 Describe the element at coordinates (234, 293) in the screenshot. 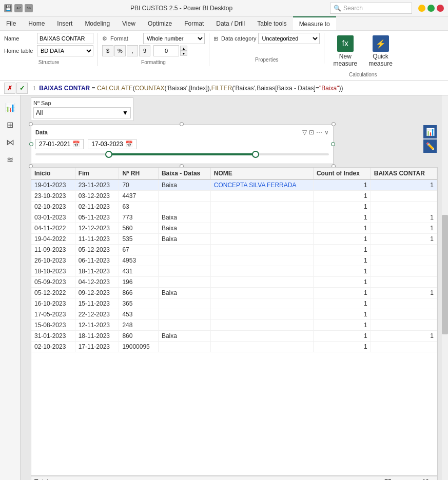

I see `table-row: 05-12-2022 09-12-2023 866 Baixa 1 1` at that location.